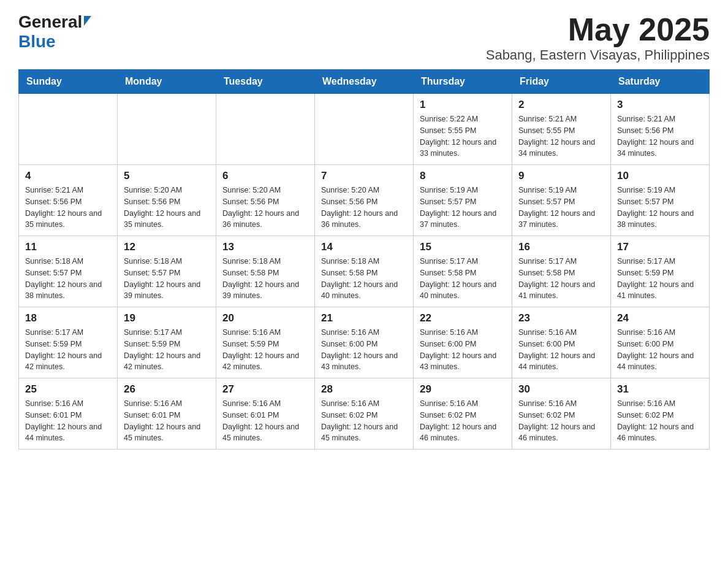 The image size is (728, 563). What do you see at coordinates (463, 105) in the screenshot?
I see `cell-day-number: 1` at bounding box center [463, 105].